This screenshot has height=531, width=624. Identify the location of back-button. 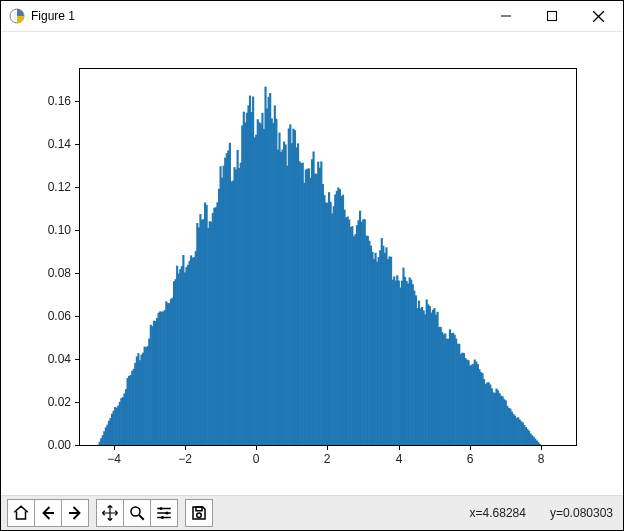
(48, 513).